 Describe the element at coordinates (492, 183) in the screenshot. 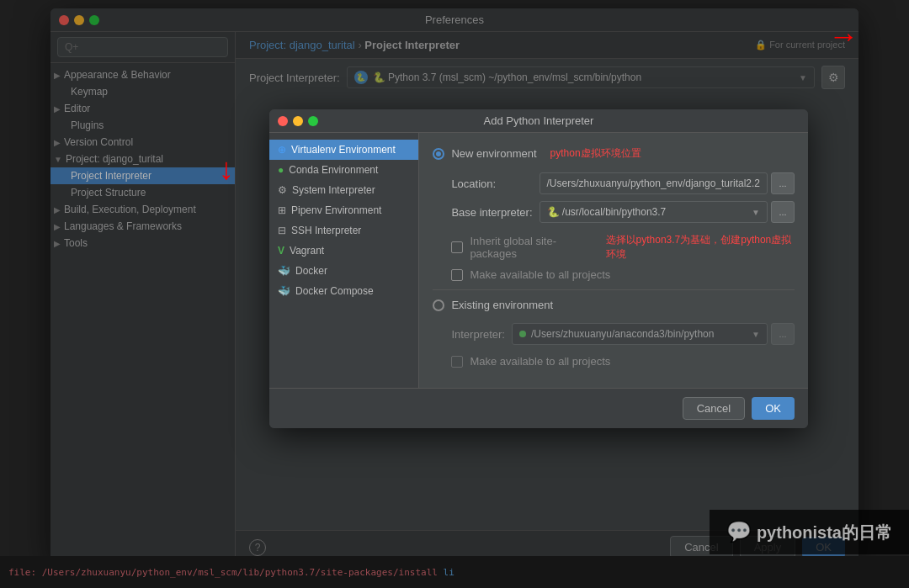

I see `location-label: Location:` at that location.